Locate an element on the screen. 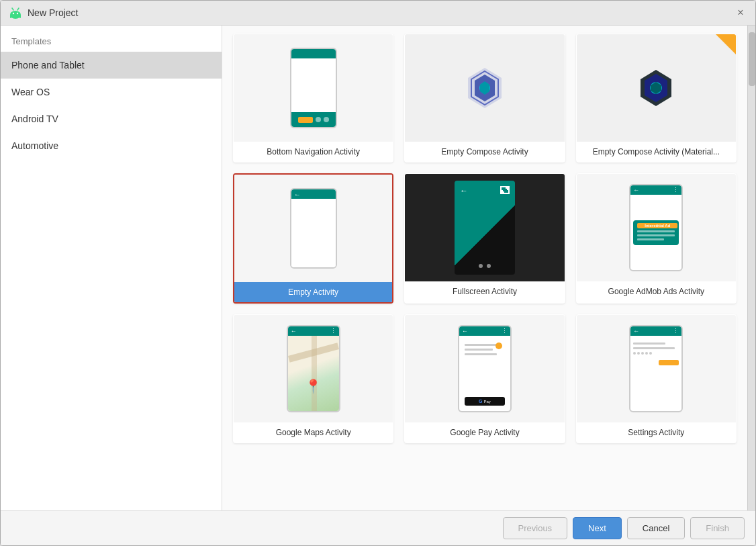 The height and width of the screenshot is (546, 756). previous-button: Previous is located at coordinates (536, 528).